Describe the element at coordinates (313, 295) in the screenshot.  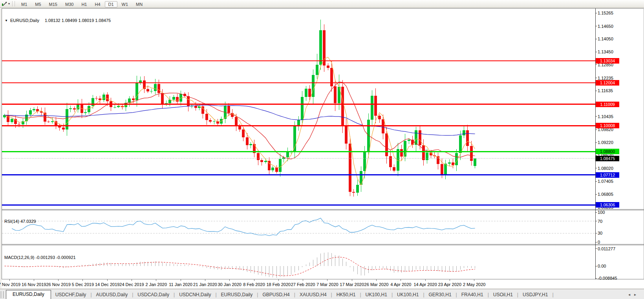
I see `tab-xauusd-h4: XAUUSD,H4` at that location.